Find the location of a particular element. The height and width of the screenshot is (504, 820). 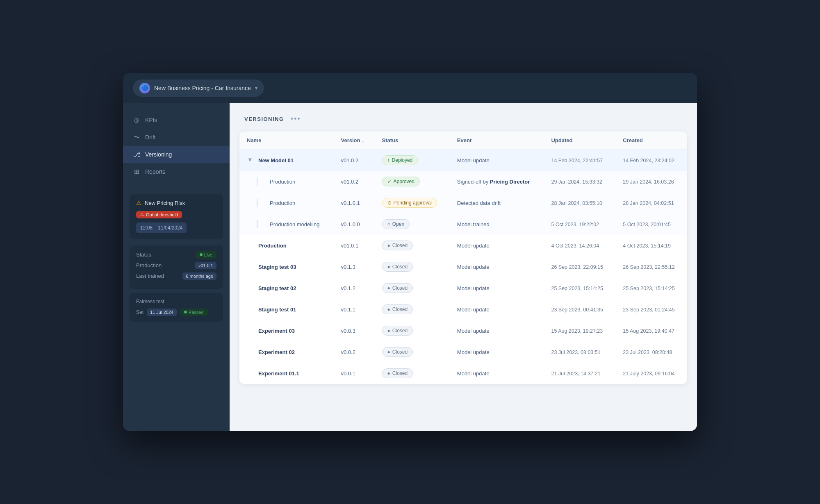

child-updated-datetime: 29 Jan 2024, 15:33:32 is located at coordinates (576, 182).